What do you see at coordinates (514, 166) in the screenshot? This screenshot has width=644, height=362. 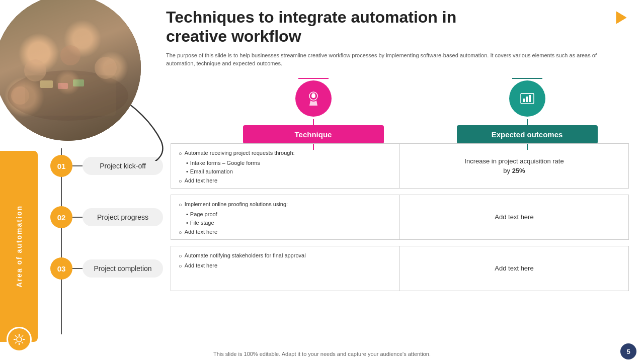 I see `outcome-cell-1: Increase in project acquisition rateby 2…` at bounding box center [514, 166].